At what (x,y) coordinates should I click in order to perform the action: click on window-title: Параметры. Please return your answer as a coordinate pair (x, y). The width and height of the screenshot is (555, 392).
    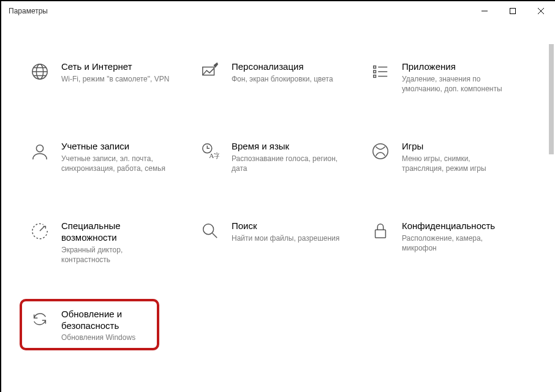
    Looking at the image, I should click on (240, 11).